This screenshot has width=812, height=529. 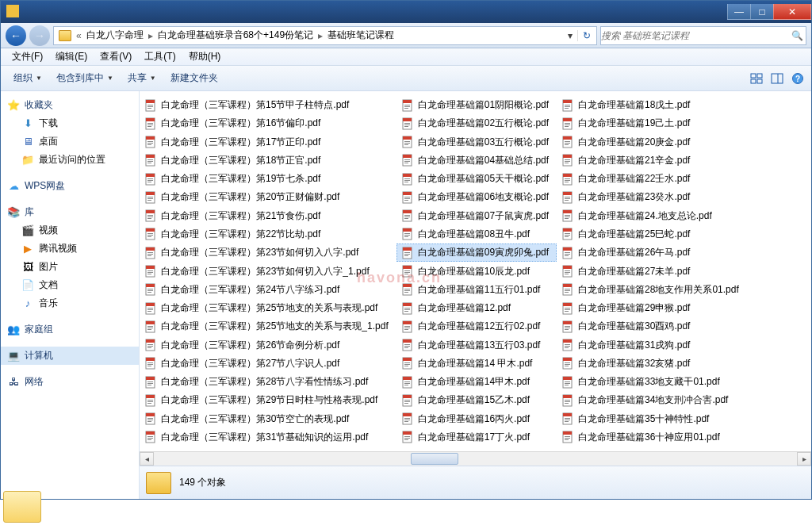 I want to click on file-item: 白龙命理基础篇05天干概论.pdf, so click(x=477, y=179).